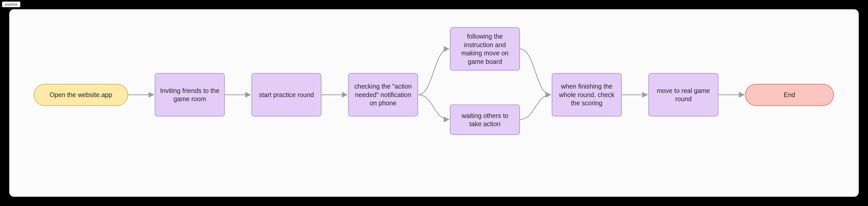 The width and height of the screenshot is (868, 206). Describe the element at coordinates (286, 95) in the screenshot. I see `node-start-practice-text: start practice round` at that location.